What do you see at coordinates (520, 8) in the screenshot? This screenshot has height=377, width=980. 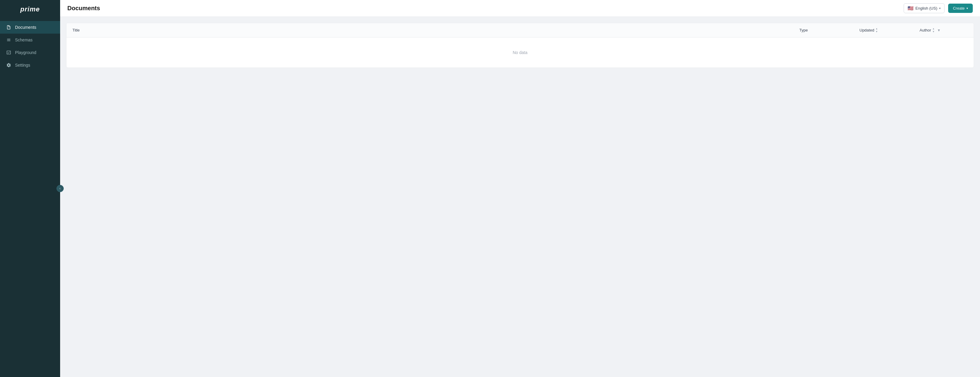 I see `page-header: Documents 🇺🇸 English (US) ▾ Create ▾` at bounding box center [520, 8].